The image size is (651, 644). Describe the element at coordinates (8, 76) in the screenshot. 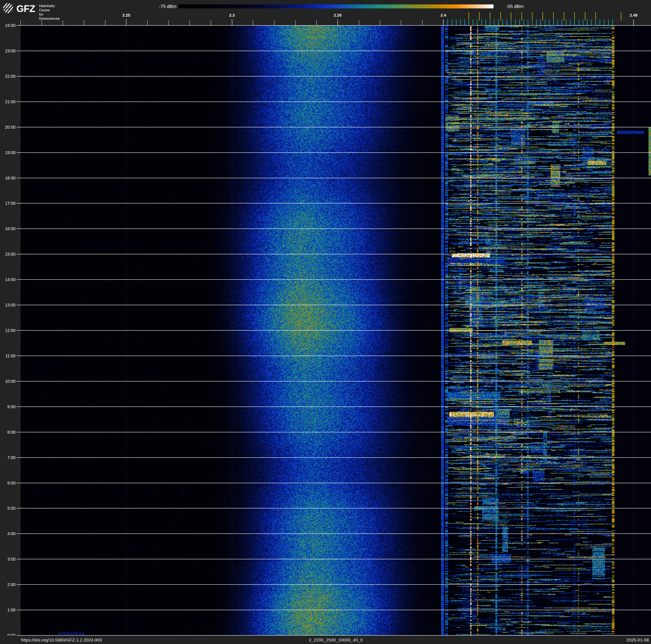

I see `hour-label: 22:00` at that location.